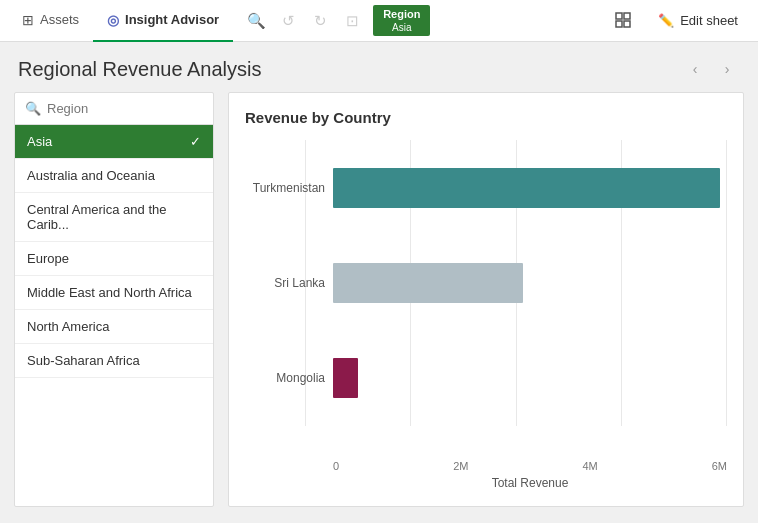  Describe the element at coordinates (486, 118) in the screenshot. I see `chart-title: Revenue by Country` at that location.